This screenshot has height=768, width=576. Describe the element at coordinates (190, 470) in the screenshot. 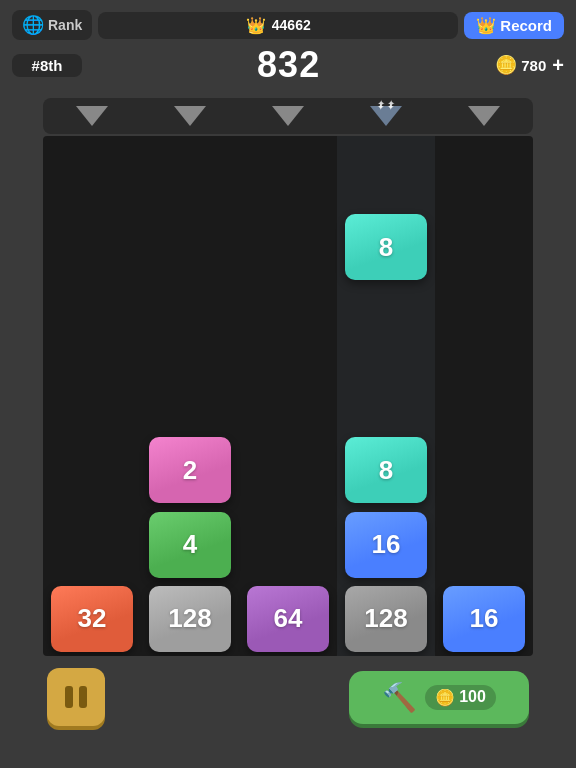

I see `tile-2-1: 2` at that location.